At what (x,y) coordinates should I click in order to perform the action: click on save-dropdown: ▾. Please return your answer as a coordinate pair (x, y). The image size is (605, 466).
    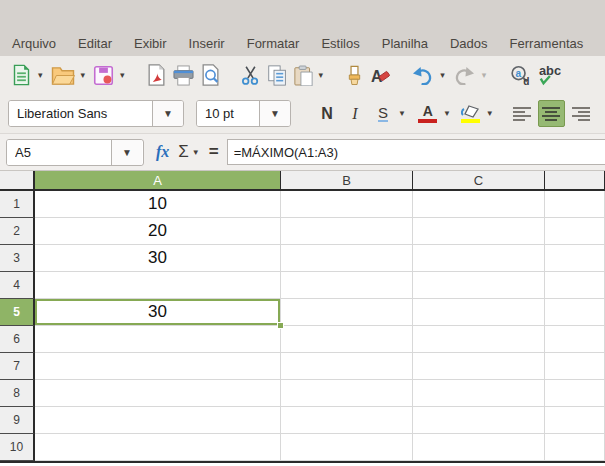
    Looking at the image, I should click on (122, 75).